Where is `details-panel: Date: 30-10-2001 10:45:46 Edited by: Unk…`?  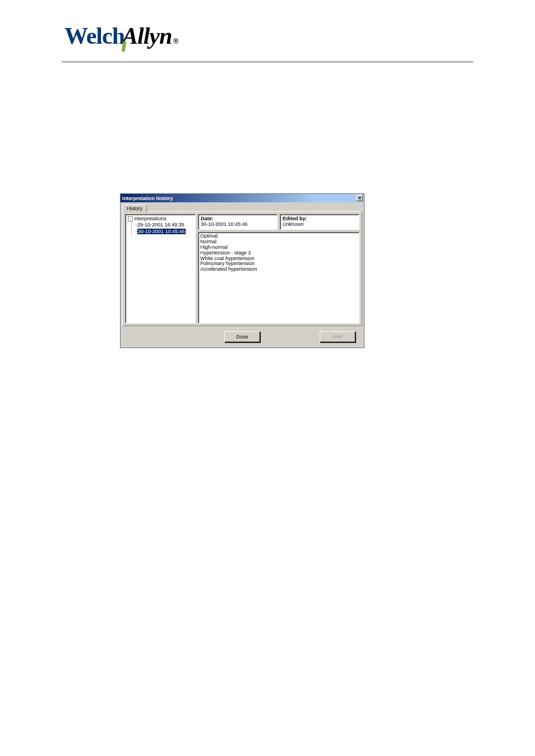
details-panel: Date: 30-10-2001 10:45:46 Edited by: Unk… is located at coordinates (279, 269).